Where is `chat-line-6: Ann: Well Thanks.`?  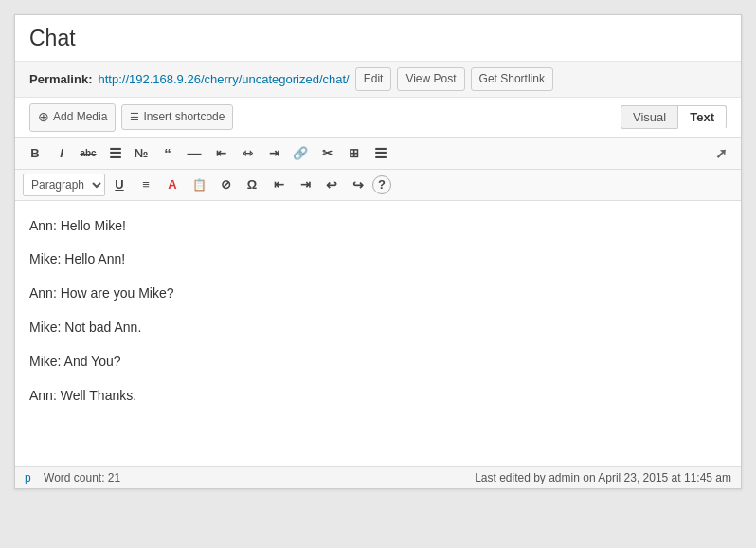
chat-line-6: Ann: Well Thanks. is located at coordinates (378, 396).